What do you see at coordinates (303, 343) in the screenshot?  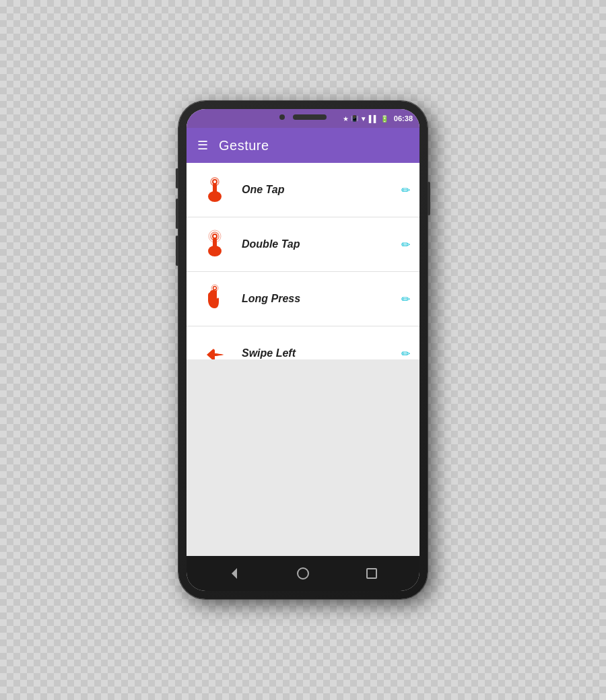 I see `list-item: Swipe Left ✏` at bounding box center [303, 343].